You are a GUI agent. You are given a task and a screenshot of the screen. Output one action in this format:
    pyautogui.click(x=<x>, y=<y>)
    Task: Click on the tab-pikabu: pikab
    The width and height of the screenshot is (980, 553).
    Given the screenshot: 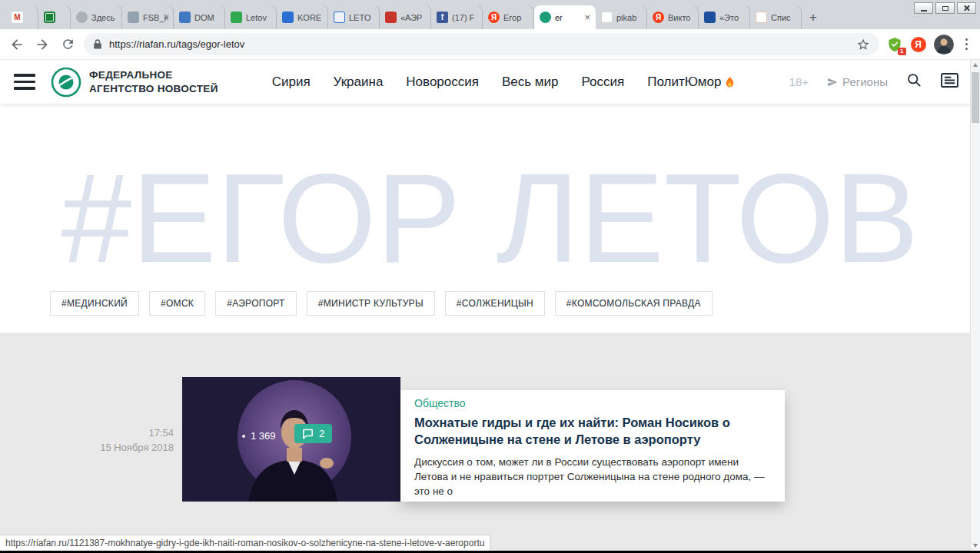 What is the action you would take?
    pyautogui.click(x=621, y=17)
    